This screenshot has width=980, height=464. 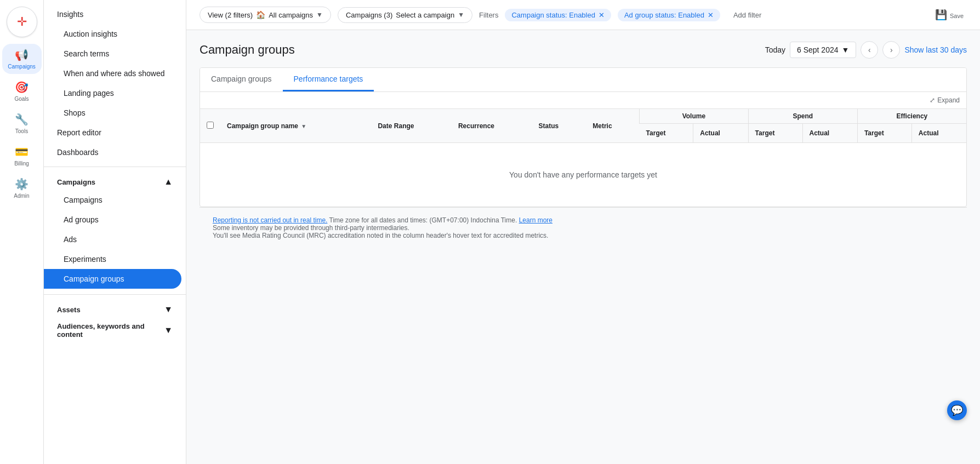 I want to click on chevron-up-icon: ▲, so click(x=168, y=182).